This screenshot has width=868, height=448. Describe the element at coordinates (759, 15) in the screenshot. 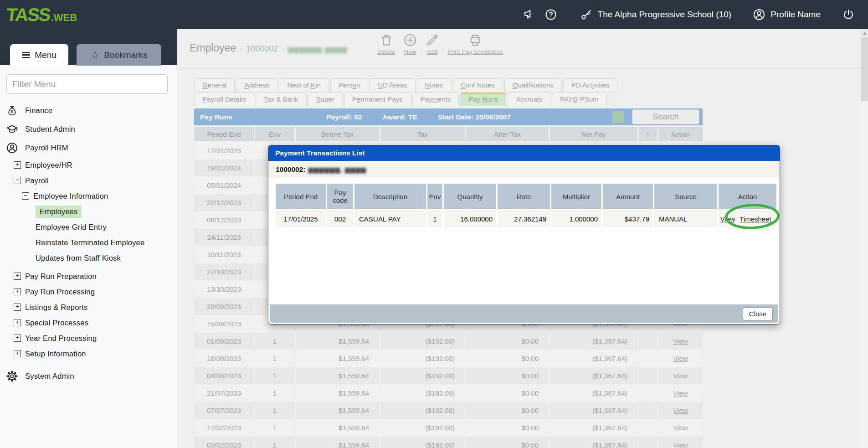

I see `user-icon` at that location.